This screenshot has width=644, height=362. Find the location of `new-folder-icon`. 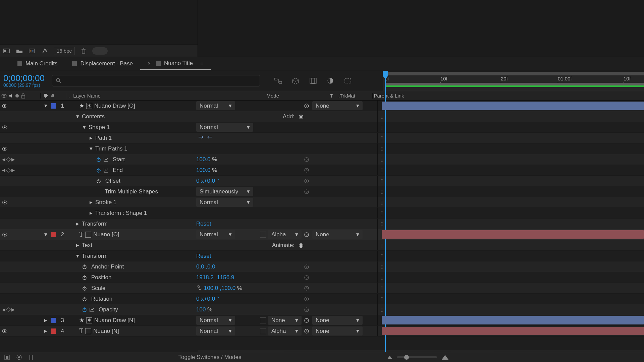

new-folder-icon is located at coordinates (19, 51).